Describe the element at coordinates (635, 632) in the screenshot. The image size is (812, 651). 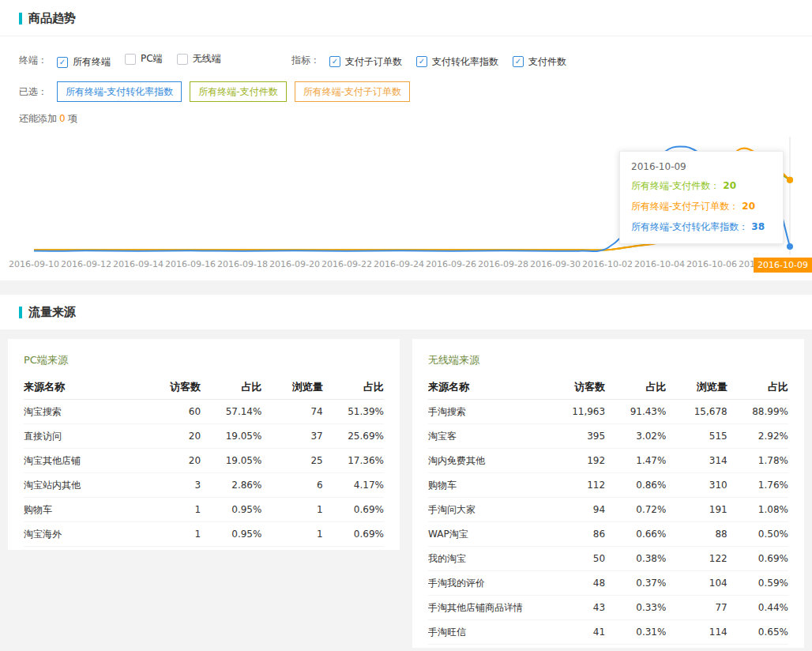
I see `value-cell: 0.31%` at that location.